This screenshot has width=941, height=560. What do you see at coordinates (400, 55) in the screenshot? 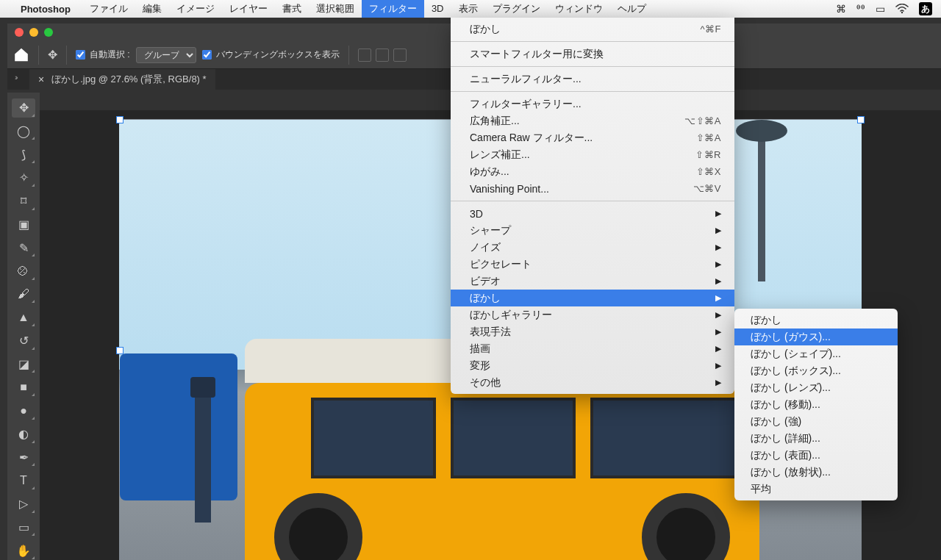
I see `align-right-icon` at bounding box center [400, 55].